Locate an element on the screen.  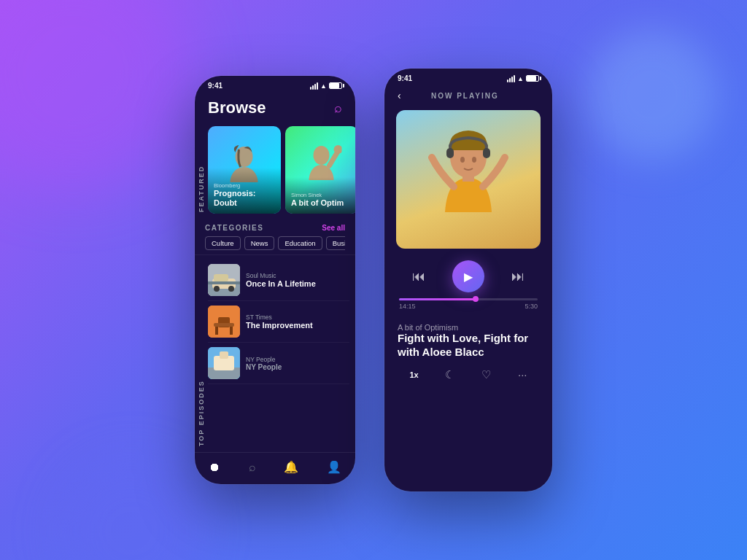
np-battery-fill is located at coordinates (531, 79).